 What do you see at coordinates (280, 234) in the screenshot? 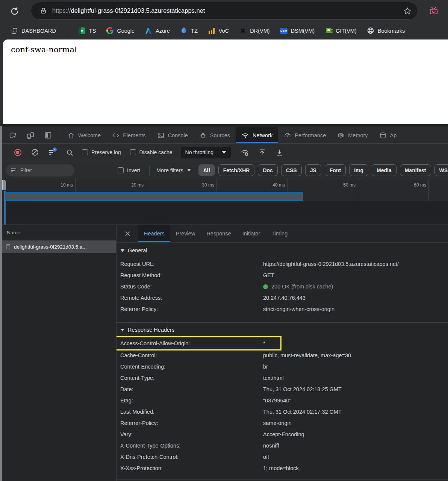
I see `details-tab-timing: Timing` at bounding box center [280, 234].